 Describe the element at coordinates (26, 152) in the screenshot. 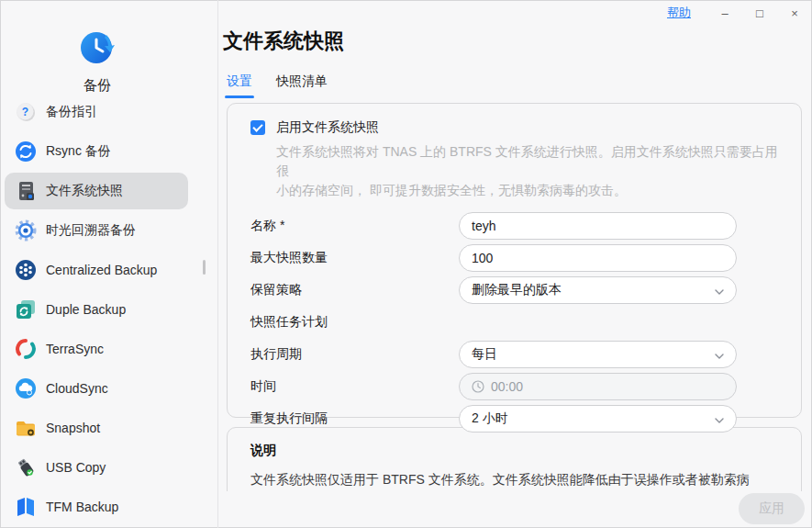

I see `rsync-icon` at that location.